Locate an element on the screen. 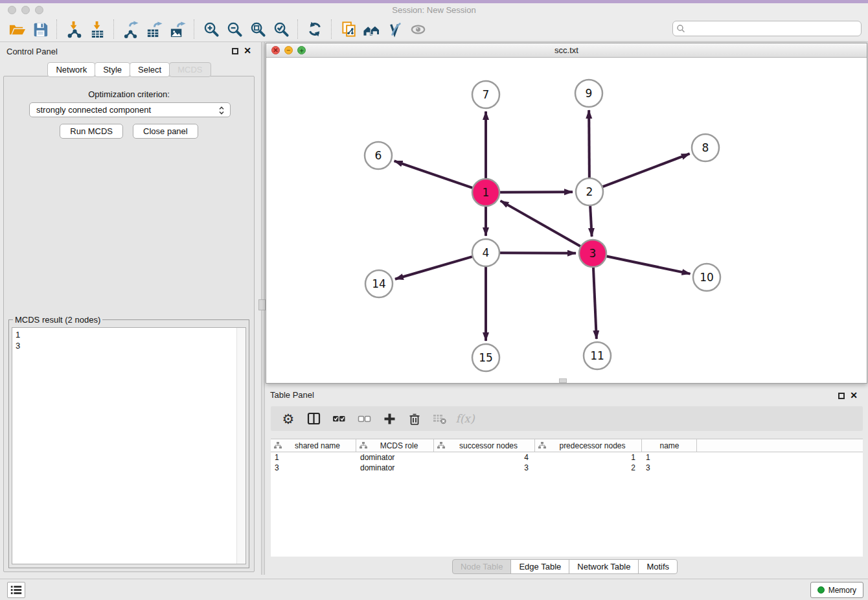  node-label: 7 is located at coordinates (486, 95).